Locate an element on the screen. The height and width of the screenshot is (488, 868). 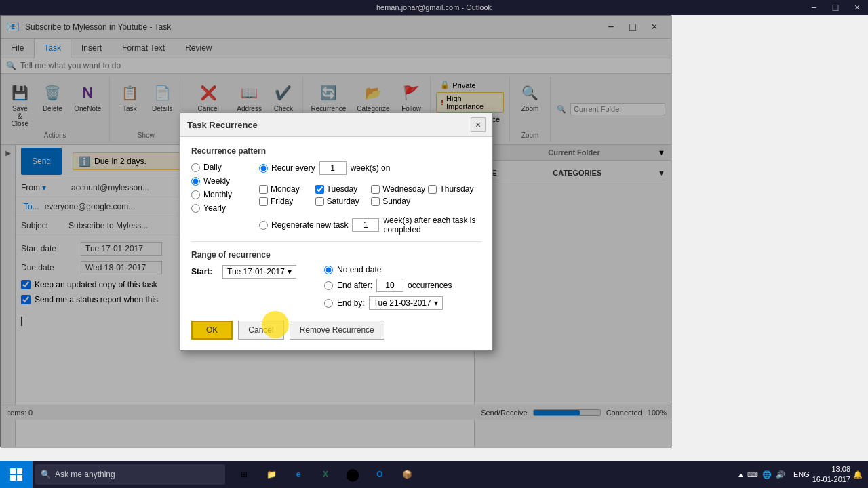
end-after-radio is located at coordinates (328, 286).